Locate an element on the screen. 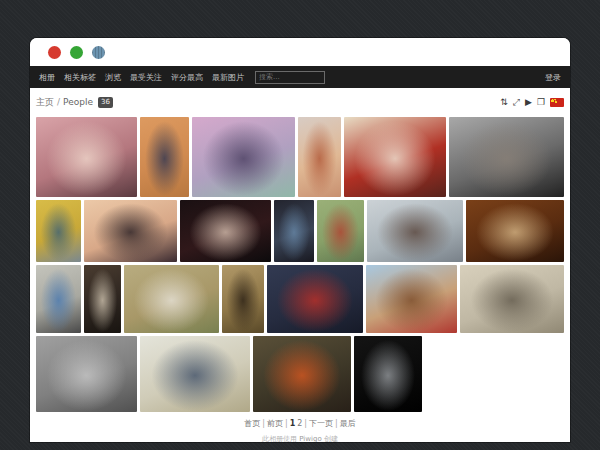 This screenshot has width=600, height=450. photo-orange-turban-woman is located at coordinates (302, 374).